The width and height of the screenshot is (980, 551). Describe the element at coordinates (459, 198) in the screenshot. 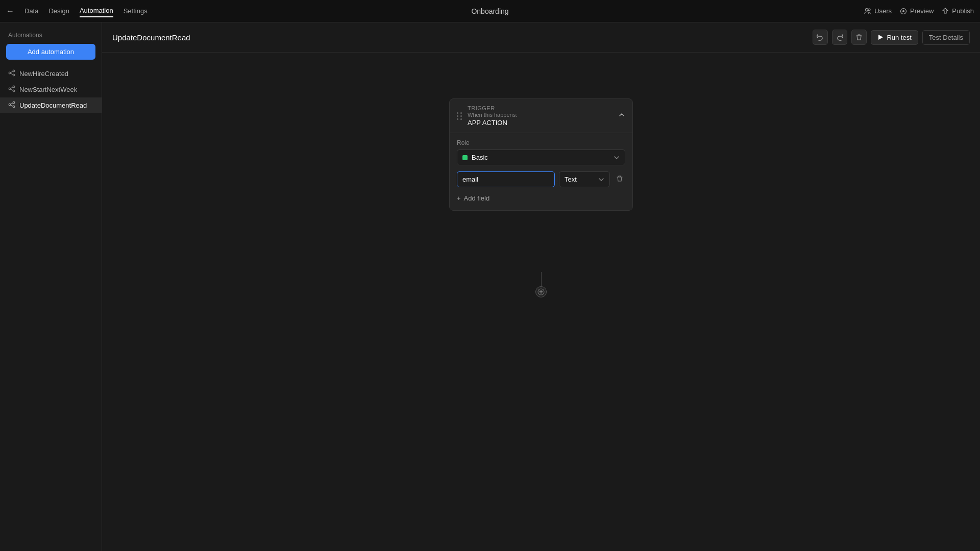

I see `add-field-plus: +` at that location.